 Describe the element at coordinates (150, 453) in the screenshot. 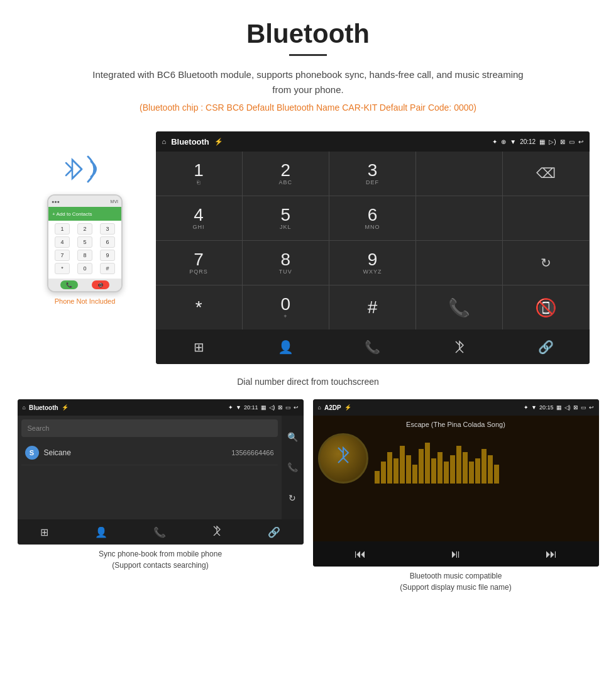

I see `contact-row: S Seicane 13566664466` at that location.